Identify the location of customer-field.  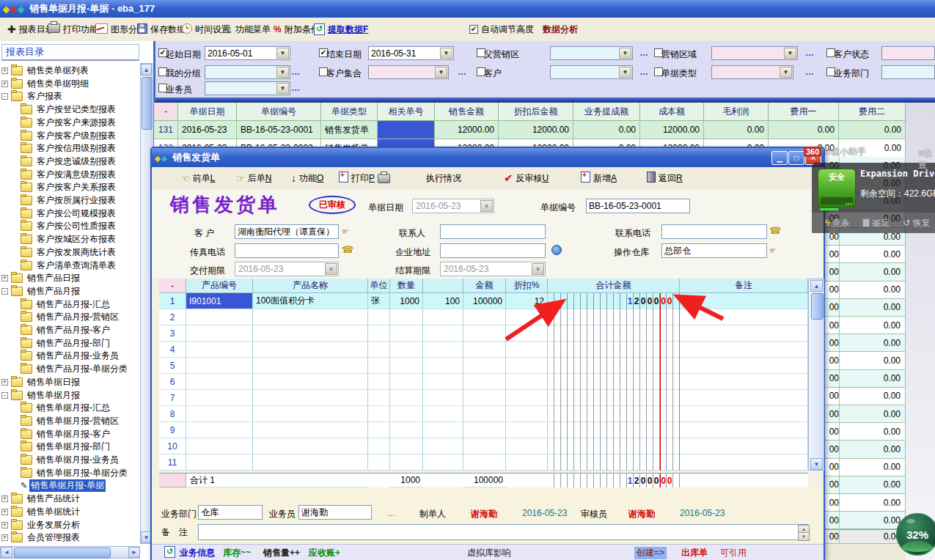
(287, 232).